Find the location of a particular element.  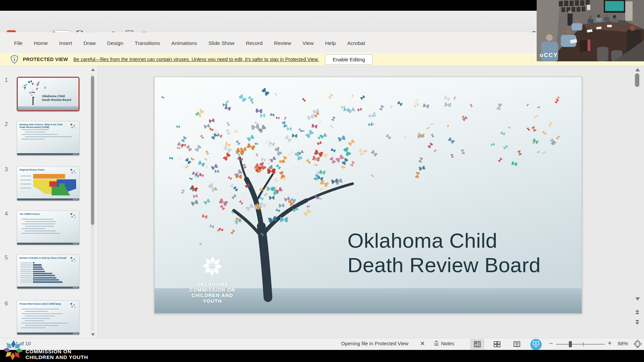

thumbnail-scroll-thumb is located at coordinates (93, 150).